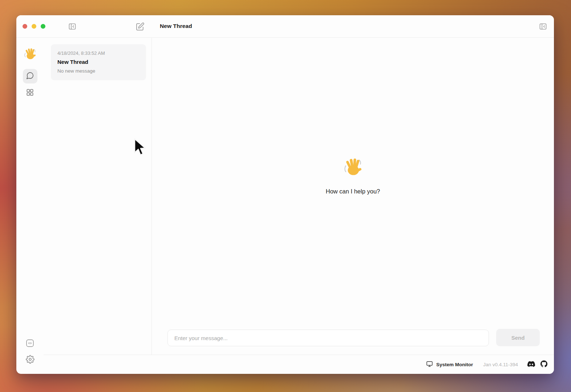 This screenshot has height=392, width=571. Describe the element at coordinates (30, 76) in the screenshot. I see `rail-tab-threads` at that location.